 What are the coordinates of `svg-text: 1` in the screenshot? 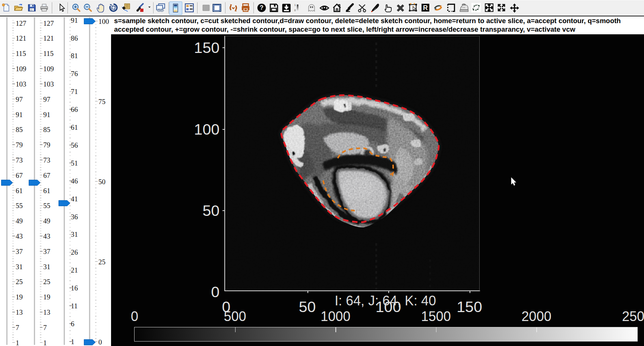 It's located at (295, 5).